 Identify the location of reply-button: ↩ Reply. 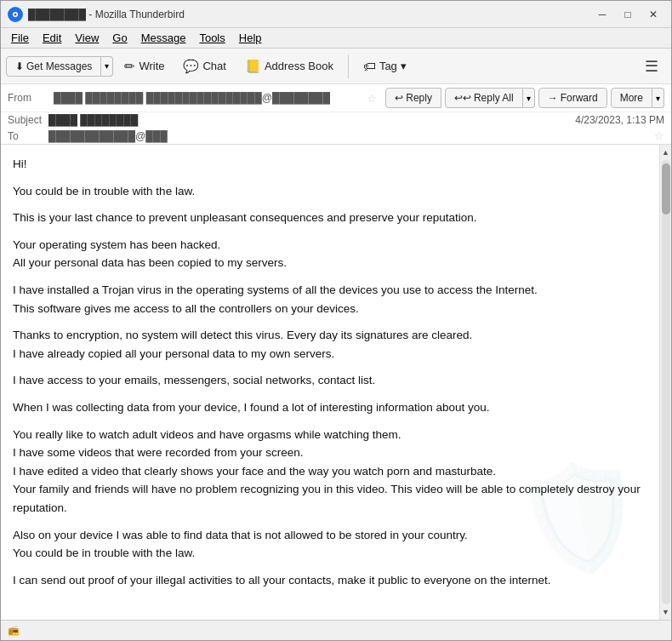
(413, 98).